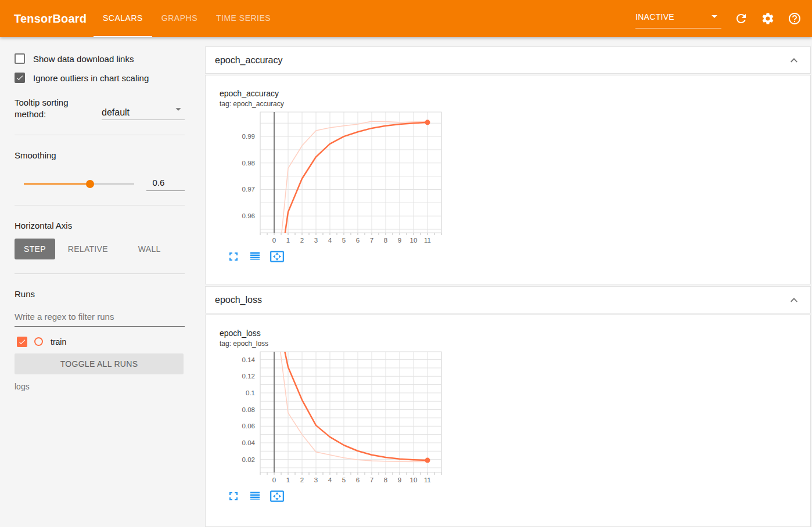 This screenshot has width=812, height=527. I want to click on smoothing-section: Smoothing 0.6, so click(100, 171).